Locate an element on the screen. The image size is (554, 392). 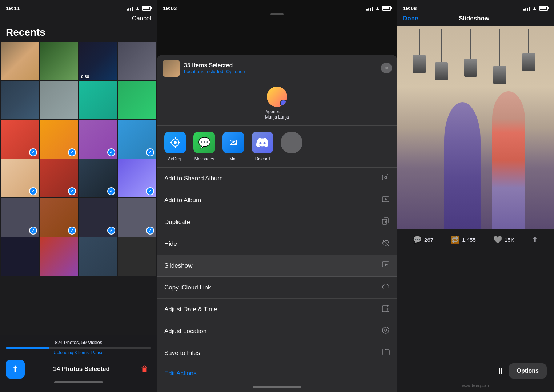
adjust-location-item: Adjust Location is located at coordinates (277, 331).